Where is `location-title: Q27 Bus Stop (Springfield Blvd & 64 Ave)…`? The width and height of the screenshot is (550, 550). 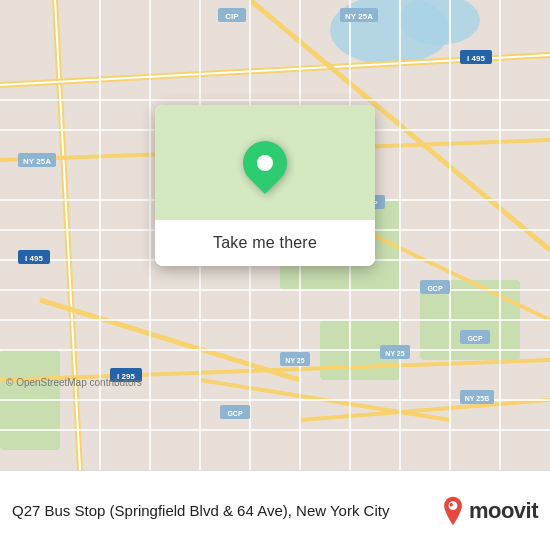
location-title: Q27 Bus Stop (Springfield Blvd & 64 Ave)… is located at coordinates (220, 510).